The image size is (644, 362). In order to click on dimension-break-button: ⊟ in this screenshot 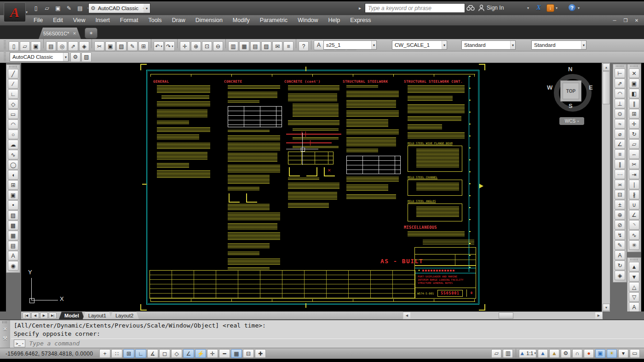, I will do `click(620, 195)`.